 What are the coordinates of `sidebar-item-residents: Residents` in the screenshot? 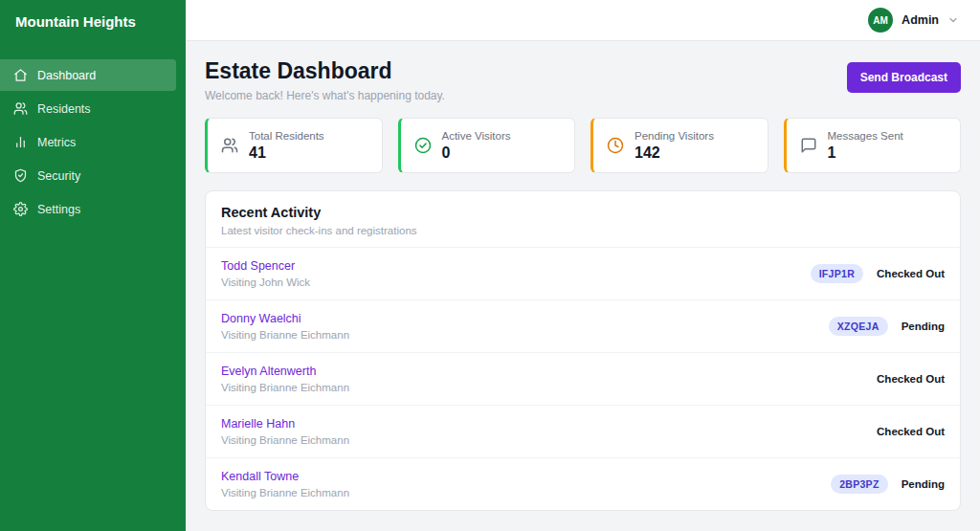 It's located at (88, 109).